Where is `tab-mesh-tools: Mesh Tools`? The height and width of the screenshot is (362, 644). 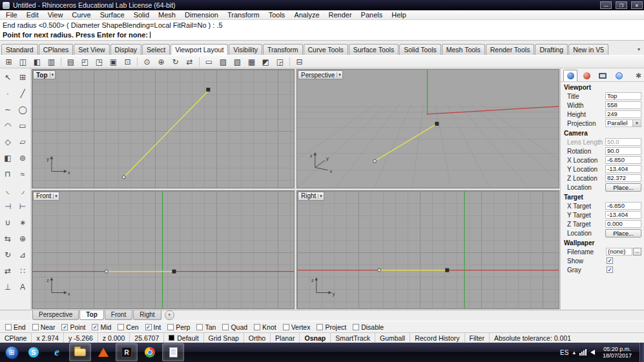 tab-mesh-tools: Mesh Tools is located at coordinates (464, 49).